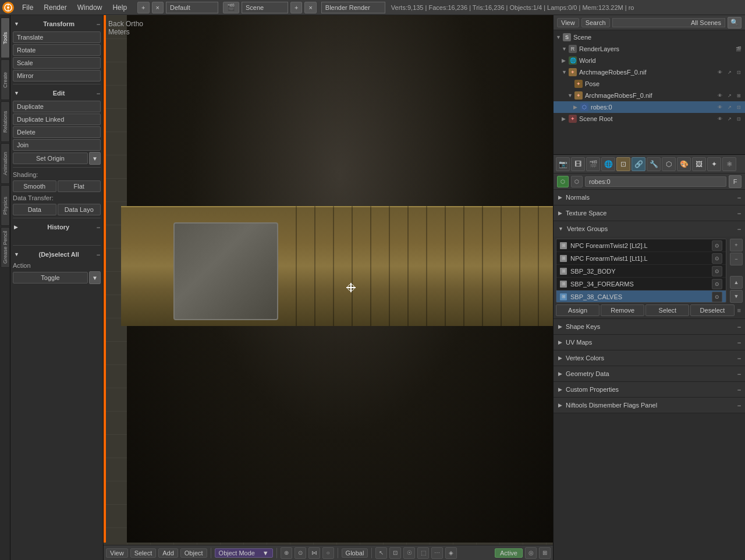 The width and height of the screenshot is (745, 560). What do you see at coordinates (57, 50) in the screenshot?
I see `rotate-btn: Rotate` at bounding box center [57, 50].